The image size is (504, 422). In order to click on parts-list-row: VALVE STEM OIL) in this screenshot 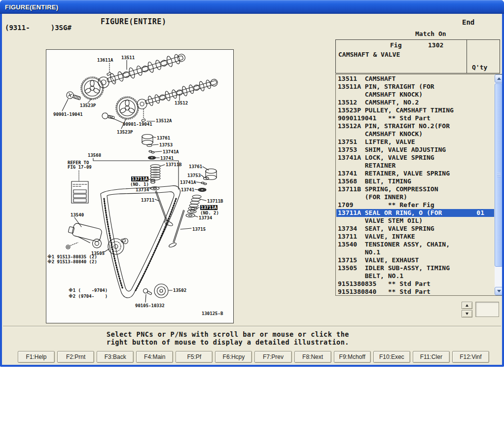, I will do `click(415, 221)`.